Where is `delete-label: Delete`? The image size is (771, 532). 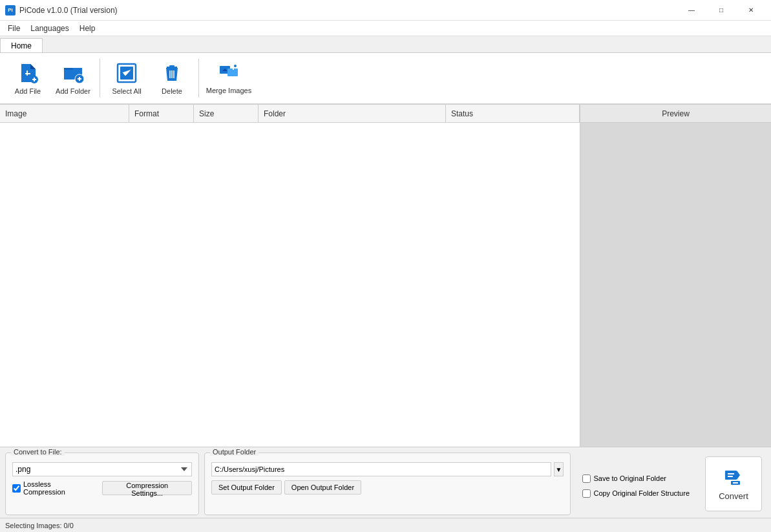 delete-label: Delete is located at coordinates (172, 91).